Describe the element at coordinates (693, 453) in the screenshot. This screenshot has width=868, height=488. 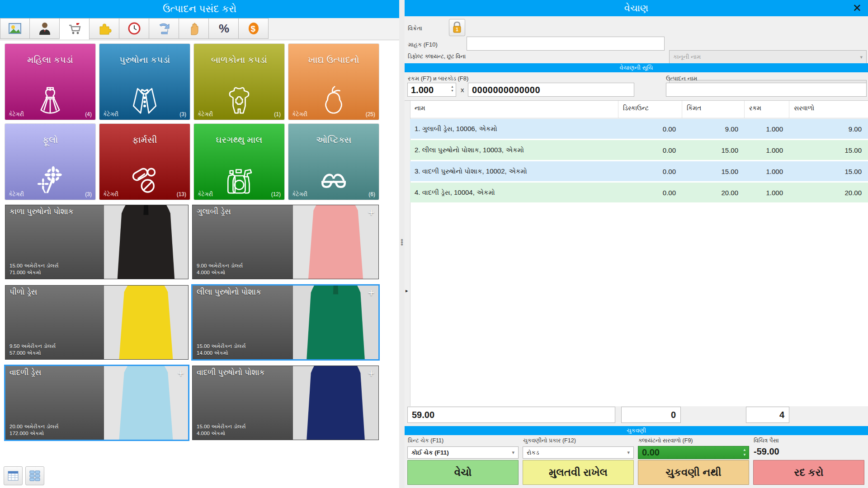
I see `client-sum-stepper: 0.00 ▲▼` at that location.